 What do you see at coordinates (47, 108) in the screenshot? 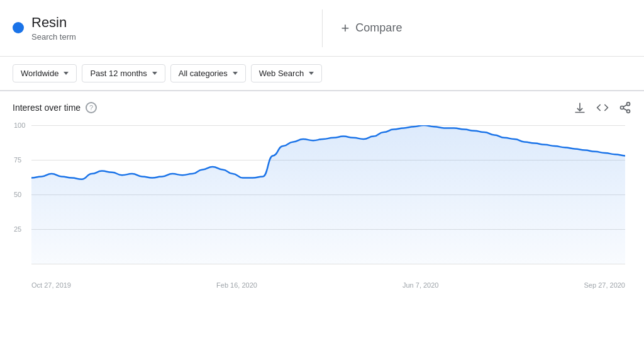
I see `chart-title: Interest over time` at bounding box center [47, 108].